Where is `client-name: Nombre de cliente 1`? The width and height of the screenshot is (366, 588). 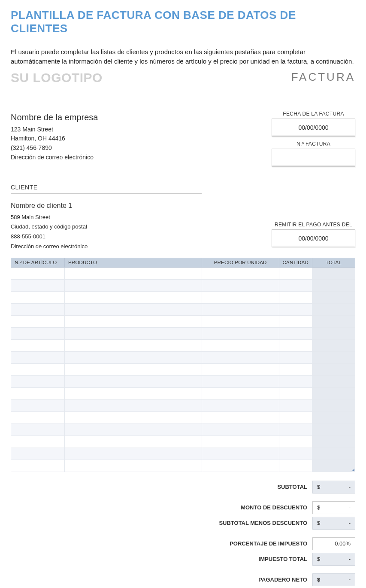 client-name: Nombre de cliente 1 is located at coordinates (49, 206).